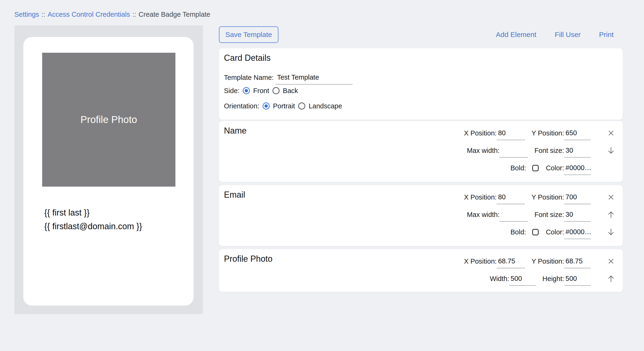 The width and height of the screenshot is (644, 351). I want to click on badge-photo-label: Profile Photo, so click(109, 120).